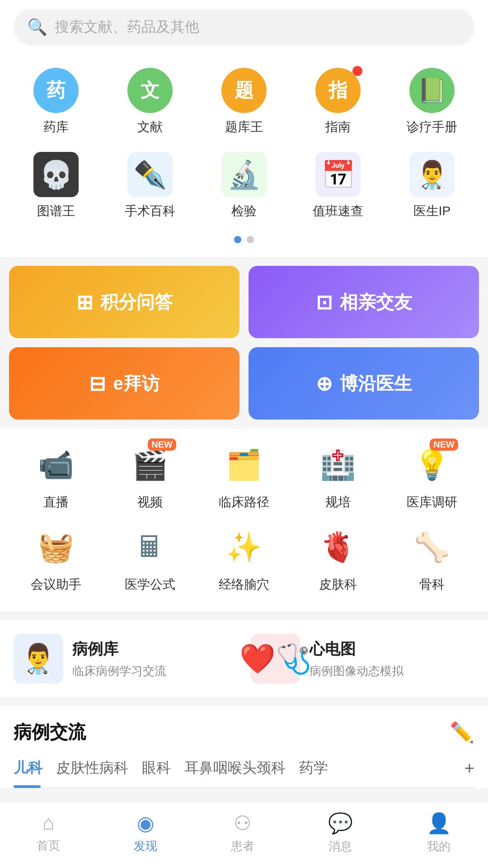 The width and height of the screenshot is (488, 868). What do you see at coordinates (462, 732) in the screenshot?
I see `case-edit-button: ✏️` at bounding box center [462, 732].